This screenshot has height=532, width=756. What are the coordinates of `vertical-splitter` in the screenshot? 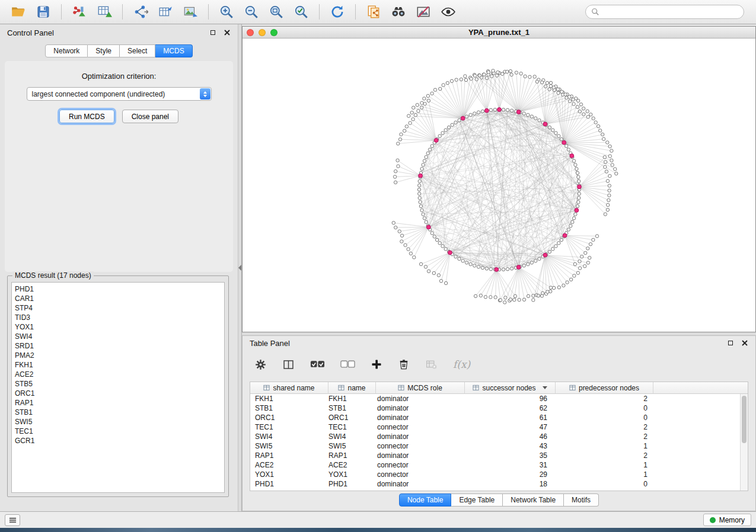 It's located at (240, 268).